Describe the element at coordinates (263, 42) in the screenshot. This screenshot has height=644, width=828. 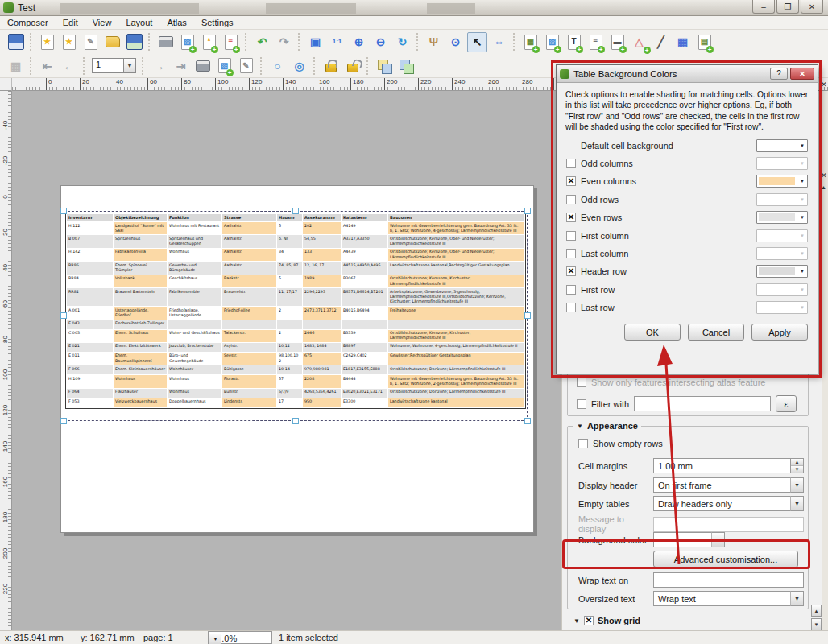
I see `undo-button: ↶` at that location.